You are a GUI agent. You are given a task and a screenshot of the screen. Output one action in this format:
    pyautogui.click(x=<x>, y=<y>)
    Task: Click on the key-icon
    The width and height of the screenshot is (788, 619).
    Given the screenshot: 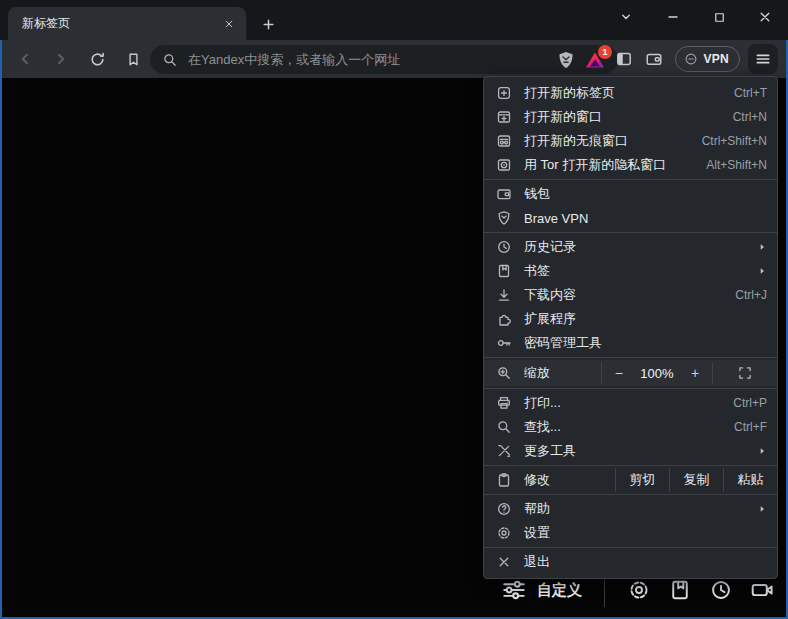 What is the action you would take?
    pyautogui.click(x=504, y=343)
    